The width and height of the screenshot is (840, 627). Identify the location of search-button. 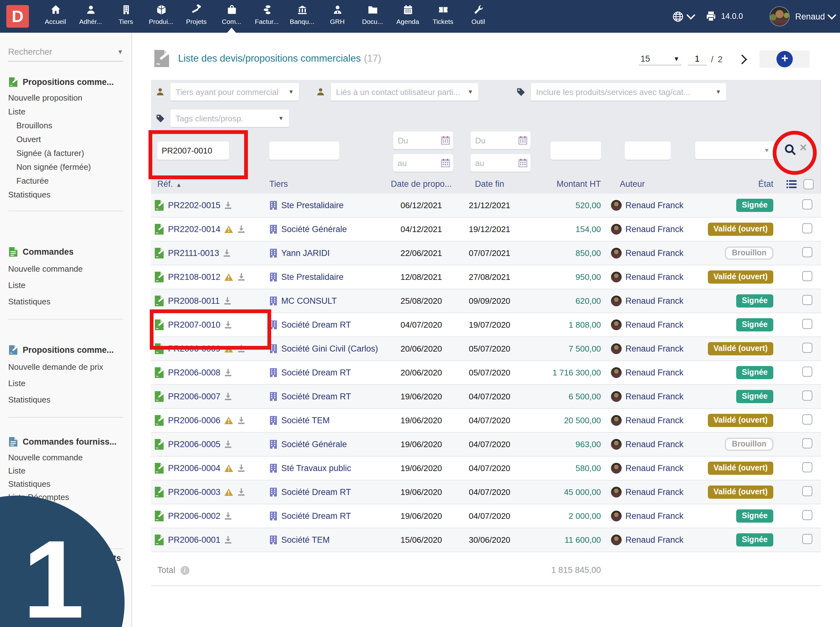
(791, 151).